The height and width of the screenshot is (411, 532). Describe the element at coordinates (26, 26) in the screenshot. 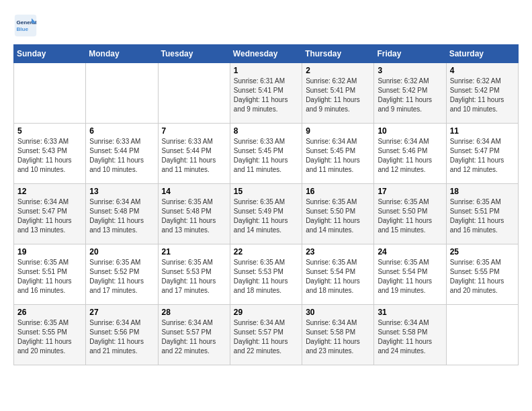

I see `logo-icon: General Blue` at that location.